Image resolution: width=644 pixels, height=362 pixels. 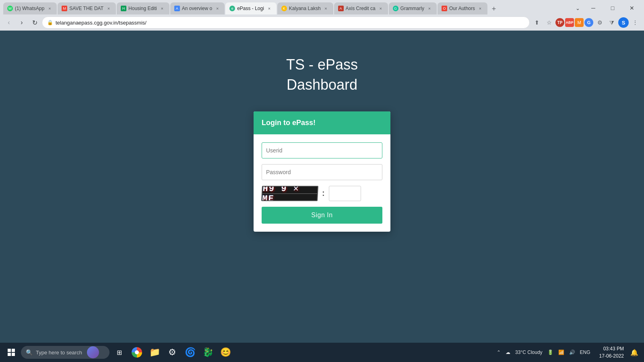 What do you see at coordinates (30, 8) in the screenshot?
I see `tab-whatsapp-label: (1) WhatsApp` at bounding box center [30, 8].